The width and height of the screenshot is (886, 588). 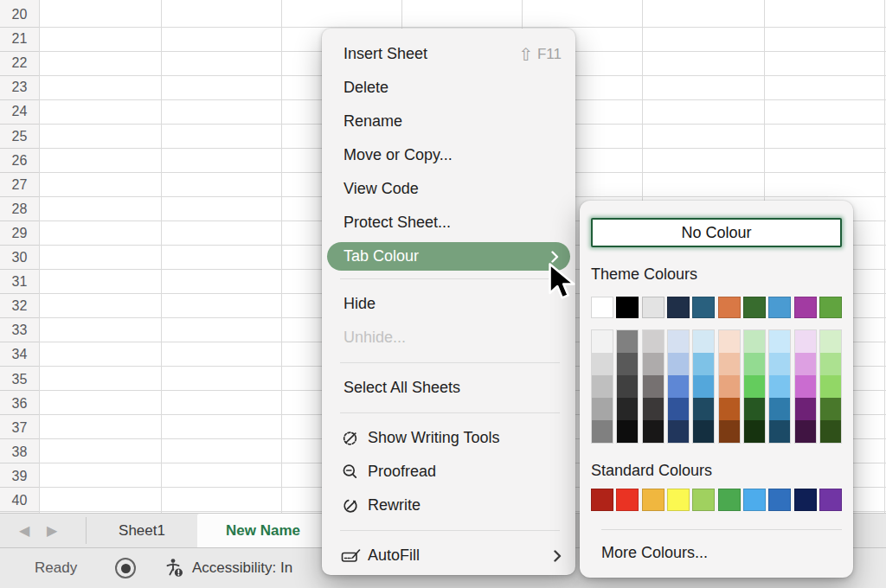 I want to click on row-header-33: 33, so click(x=19, y=330).